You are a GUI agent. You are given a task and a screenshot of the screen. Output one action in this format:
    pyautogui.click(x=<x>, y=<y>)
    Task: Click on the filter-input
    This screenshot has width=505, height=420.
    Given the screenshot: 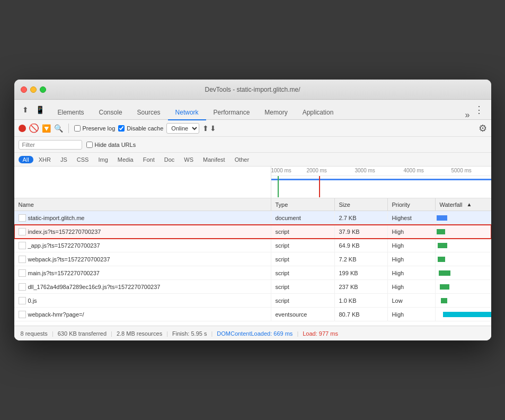 What is the action you would take?
    pyautogui.click(x=50, y=145)
    